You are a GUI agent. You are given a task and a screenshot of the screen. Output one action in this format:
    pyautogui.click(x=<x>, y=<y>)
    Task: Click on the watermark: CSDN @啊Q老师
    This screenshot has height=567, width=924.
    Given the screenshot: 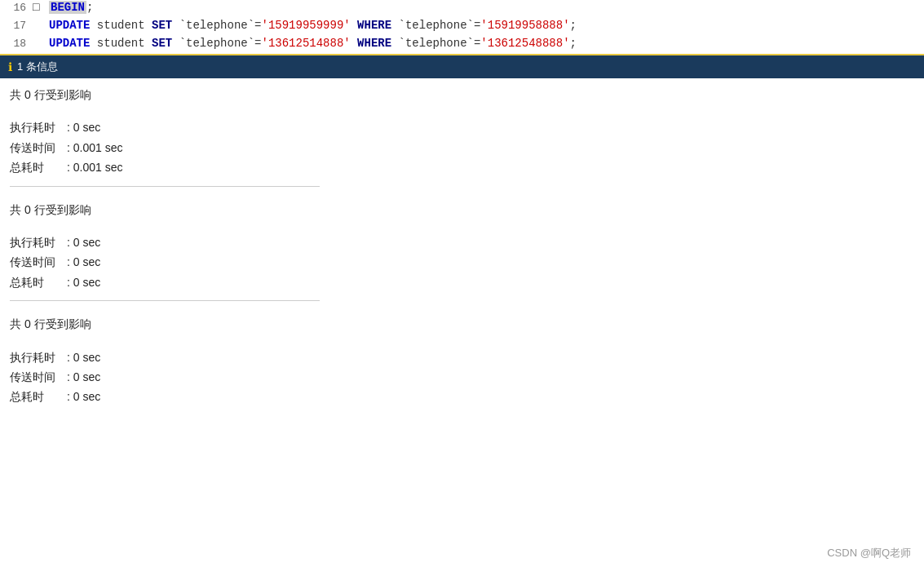 What is the action you would take?
    pyautogui.click(x=869, y=553)
    